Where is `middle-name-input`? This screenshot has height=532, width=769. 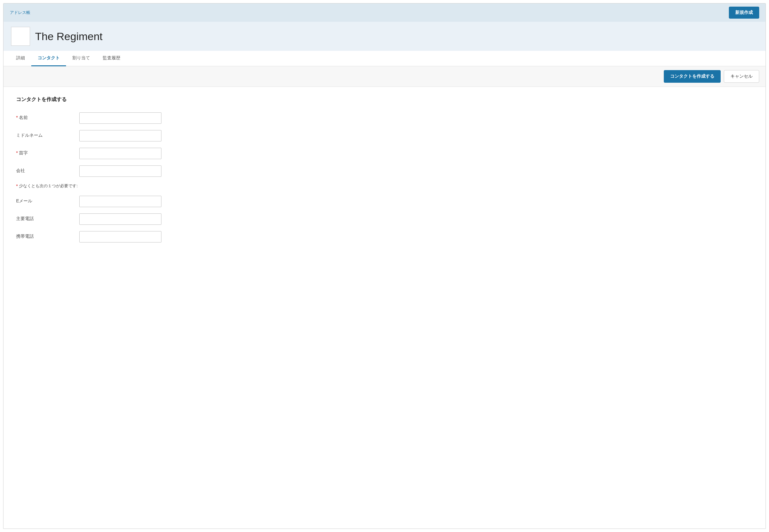 middle-name-input is located at coordinates (120, 136).